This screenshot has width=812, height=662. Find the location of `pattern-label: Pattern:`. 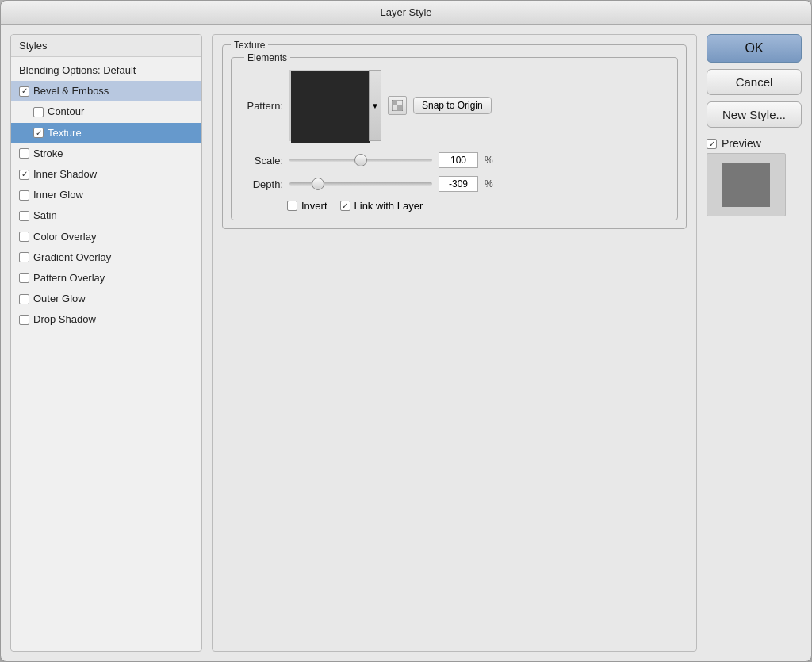

pattern-label: Pattern: is located at coordinates (262, 106).